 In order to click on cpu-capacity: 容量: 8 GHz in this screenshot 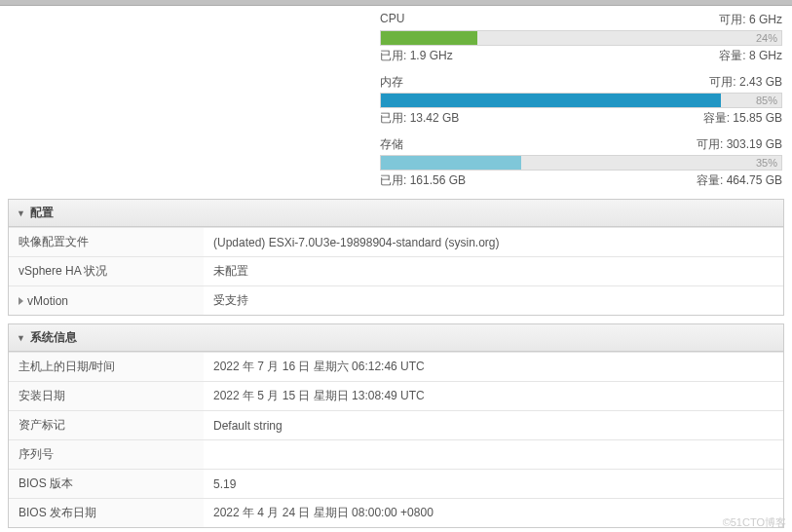, I will do `click(750, 57)`.